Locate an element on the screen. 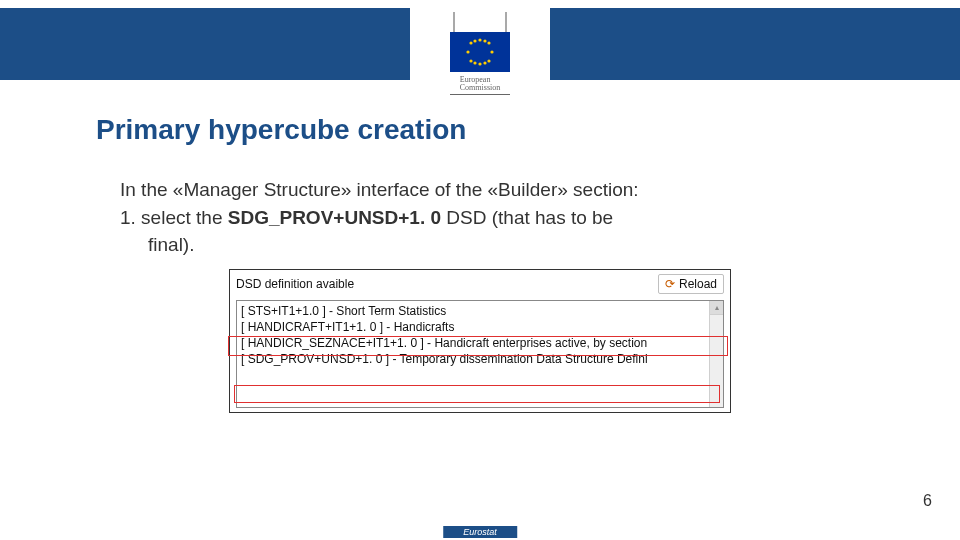  header-band: EuropeanCommission is located at coordinates (480, 40).